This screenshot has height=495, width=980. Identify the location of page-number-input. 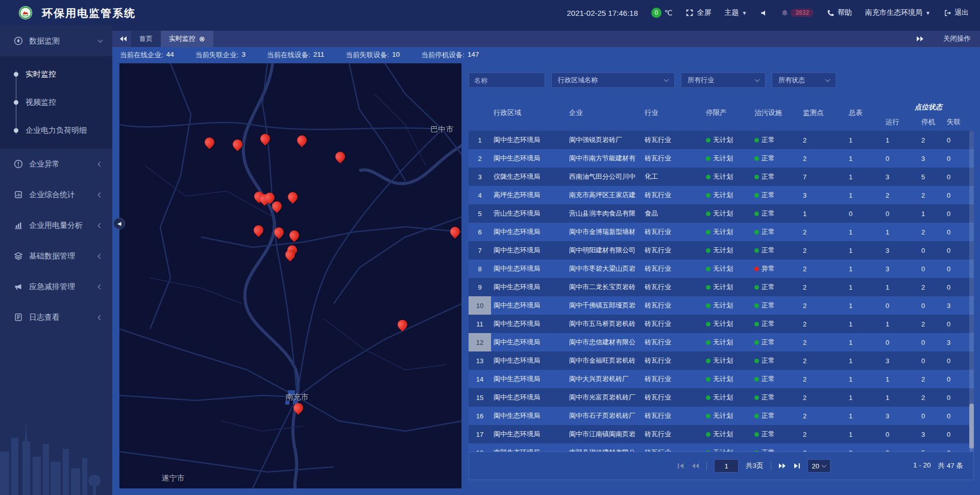
(726, 466).